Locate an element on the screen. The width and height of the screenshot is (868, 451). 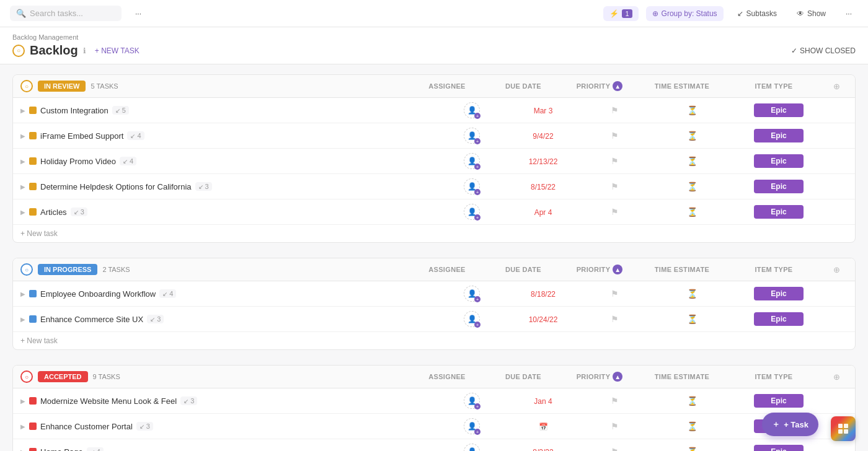
more-options-button: ··· is located at coordinates (138, 14).